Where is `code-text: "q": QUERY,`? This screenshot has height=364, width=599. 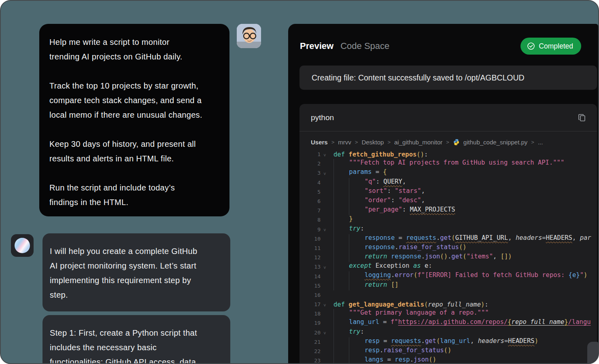 code-text: "q": QUERY, is located at coordinates (367, 183).